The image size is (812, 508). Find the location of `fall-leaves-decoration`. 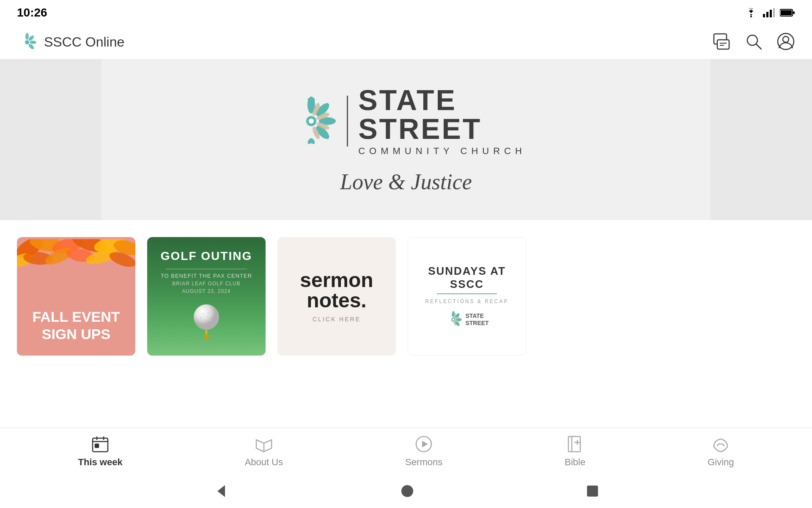

fall-leaves-decoration is located at coordinates (76, 262).